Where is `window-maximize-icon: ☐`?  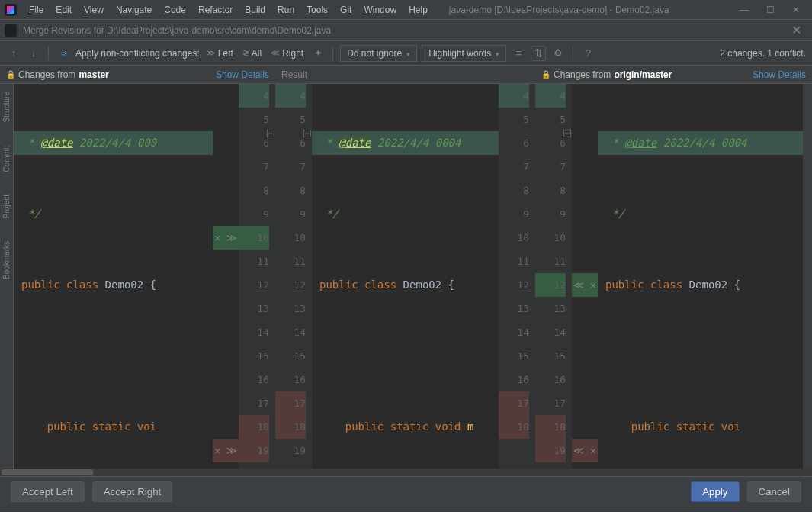
window-maximize-icon: ☐ is located at coordinates (770, 10).